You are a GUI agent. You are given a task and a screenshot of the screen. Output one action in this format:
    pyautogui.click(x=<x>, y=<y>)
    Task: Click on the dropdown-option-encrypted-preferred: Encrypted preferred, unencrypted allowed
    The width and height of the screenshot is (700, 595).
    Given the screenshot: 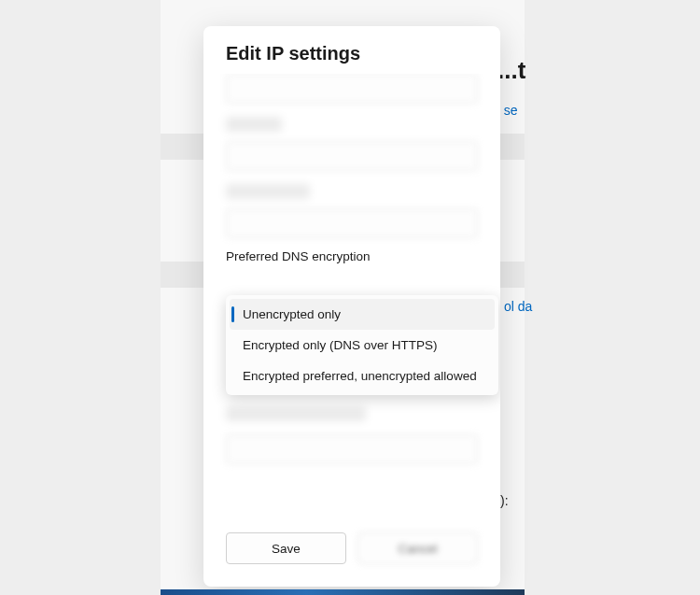 What is the action you would take?
    pyautogui.click(x=362, y=375)
    